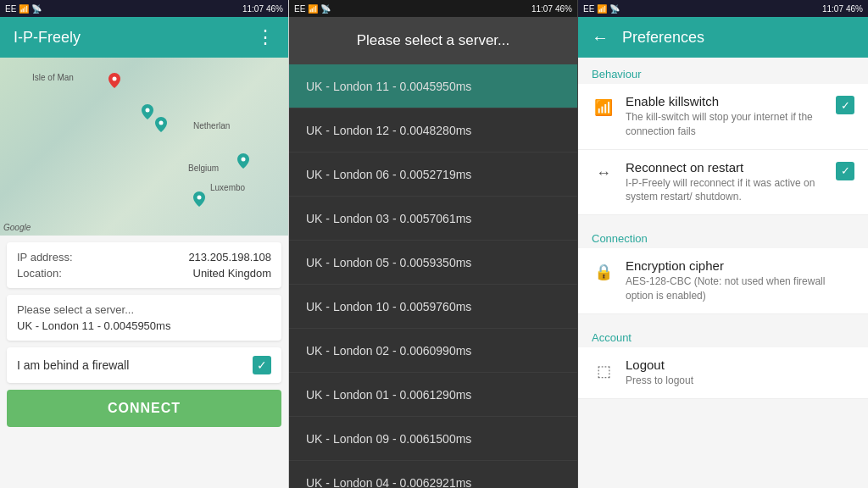 The width and height of the screenshot is (868, 488). I want to click on server-item-6: UK - London 02 - 0.0060990ms, so click(433, 351).